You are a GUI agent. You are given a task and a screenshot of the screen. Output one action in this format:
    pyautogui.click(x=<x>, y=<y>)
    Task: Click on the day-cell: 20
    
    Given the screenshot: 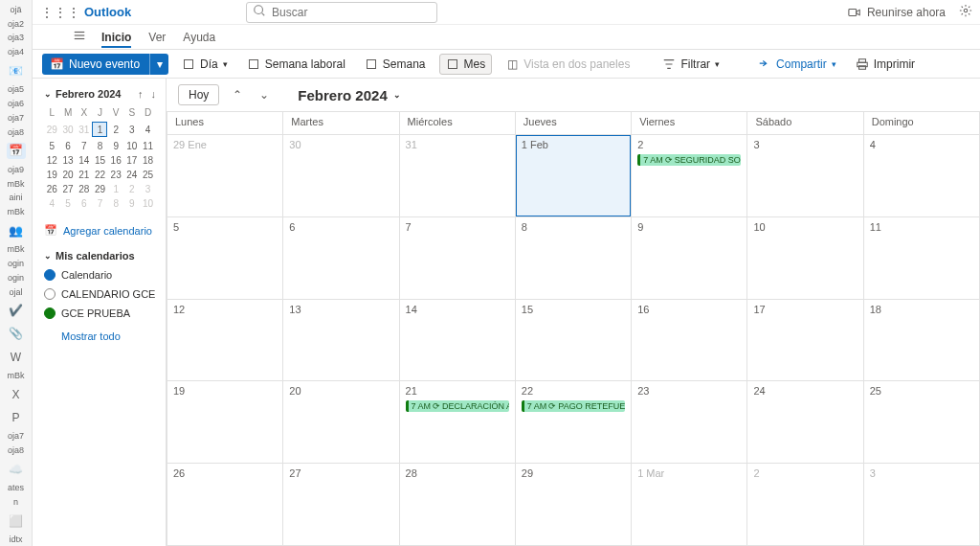 What is the action you would take?
    pyautogui.click(x=341, y=422)
    